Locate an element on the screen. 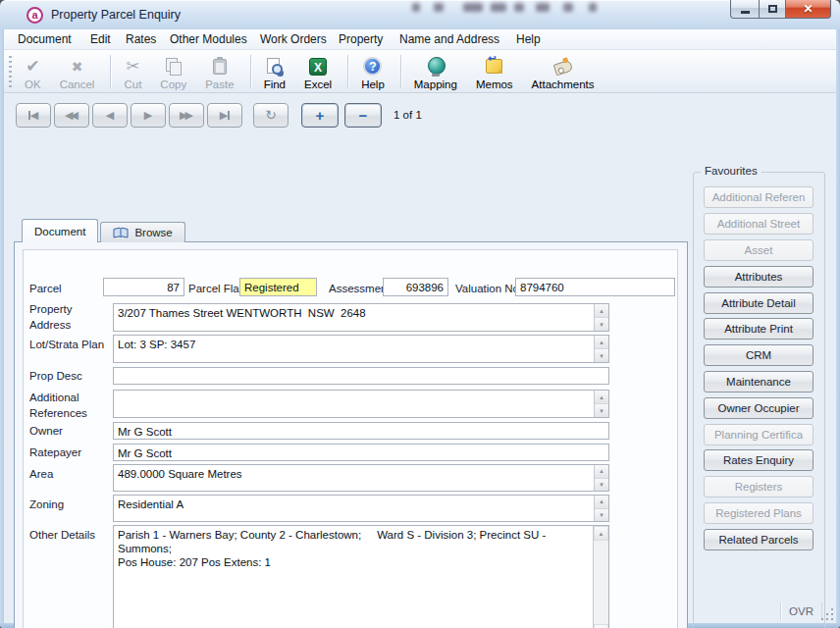 The height and width of the screenshot is (628, 840). cut-button: ✂ Cut is located at coordinates (132, 72).